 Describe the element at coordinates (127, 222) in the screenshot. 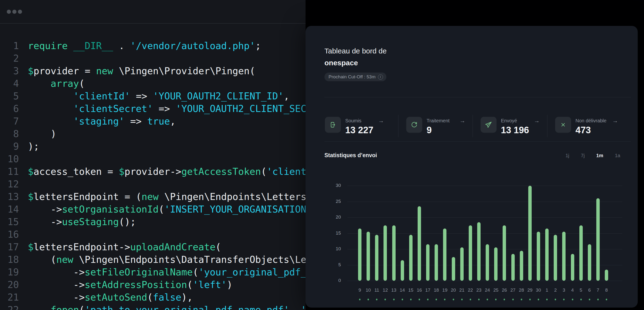

I see `code-token: ();` at that location.